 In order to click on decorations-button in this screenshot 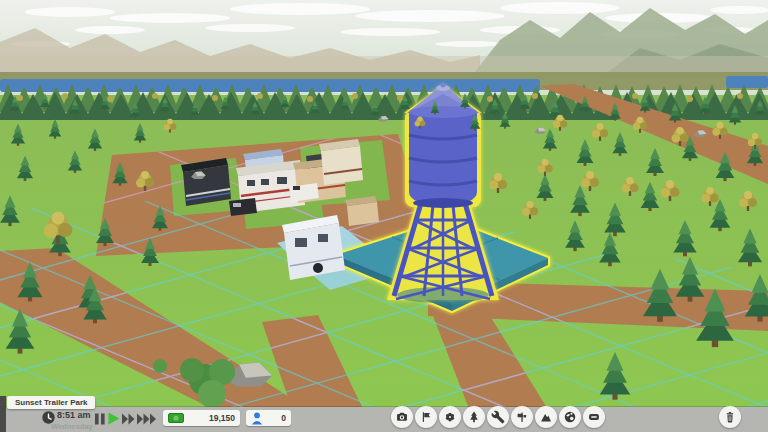, I will do `click(450, 417)`.